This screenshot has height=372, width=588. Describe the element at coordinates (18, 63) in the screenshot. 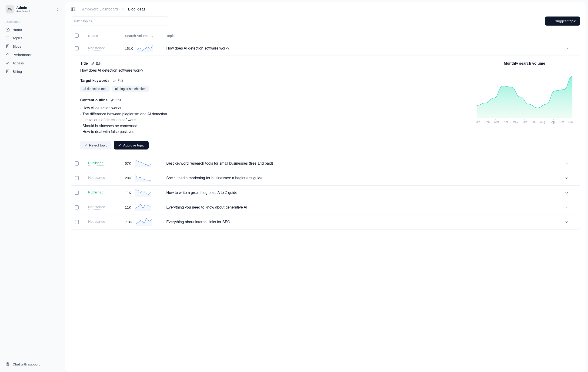

I see `sidebar-item-label: Access` at that location.